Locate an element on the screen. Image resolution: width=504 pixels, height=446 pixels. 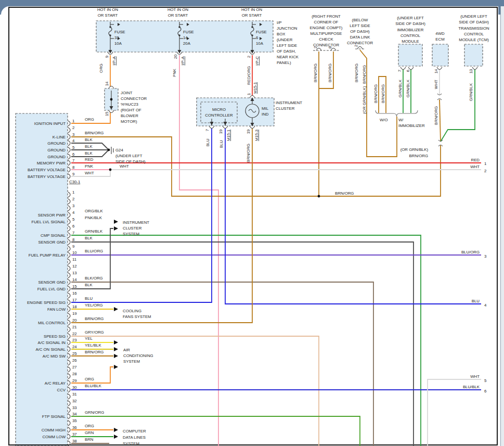
diagram-label: YEL/ORG is located at coordinates (94, 305).